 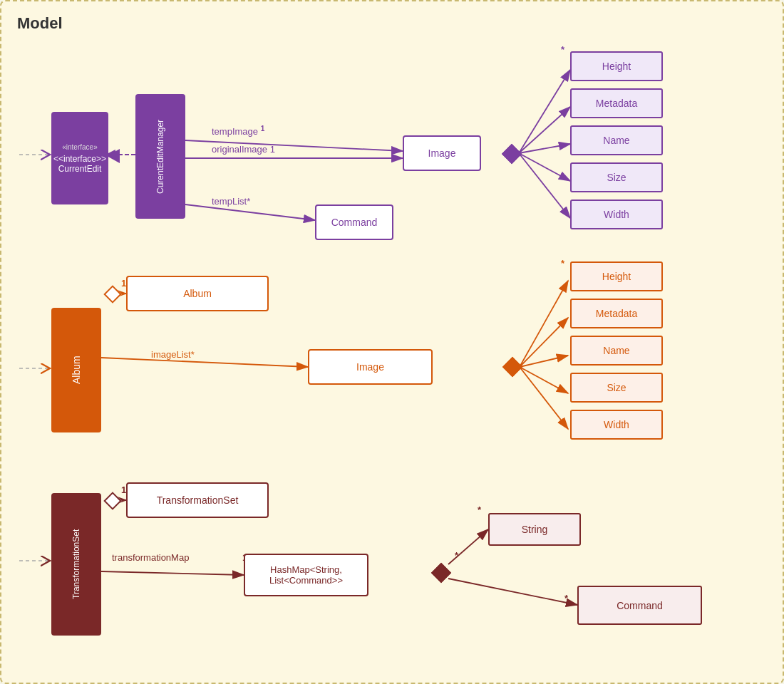 What do you see at coordinates (306, 575) in the screenshot?
I see `hashmap-box: HashMap<String,List<Command>>` at bounding box center [306, 575].